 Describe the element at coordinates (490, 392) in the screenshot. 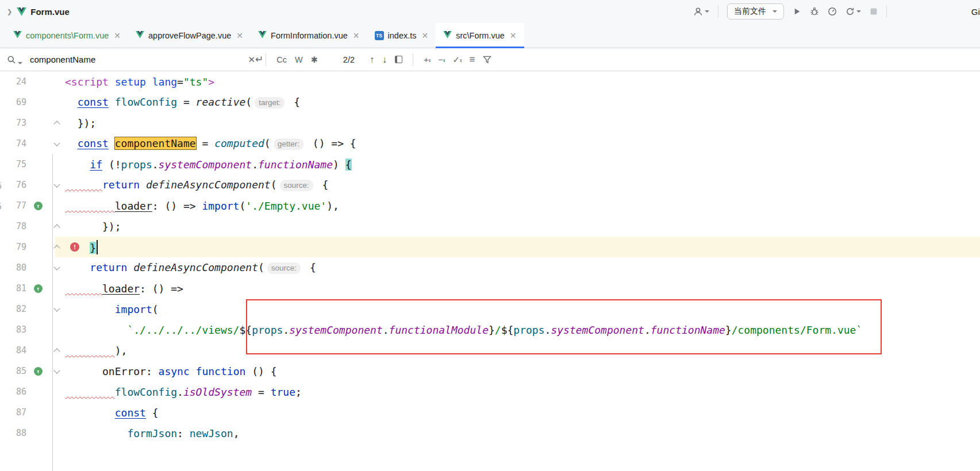

I see `code-line-86: 86 flowConfig.isOldSystem = true;` at that location.